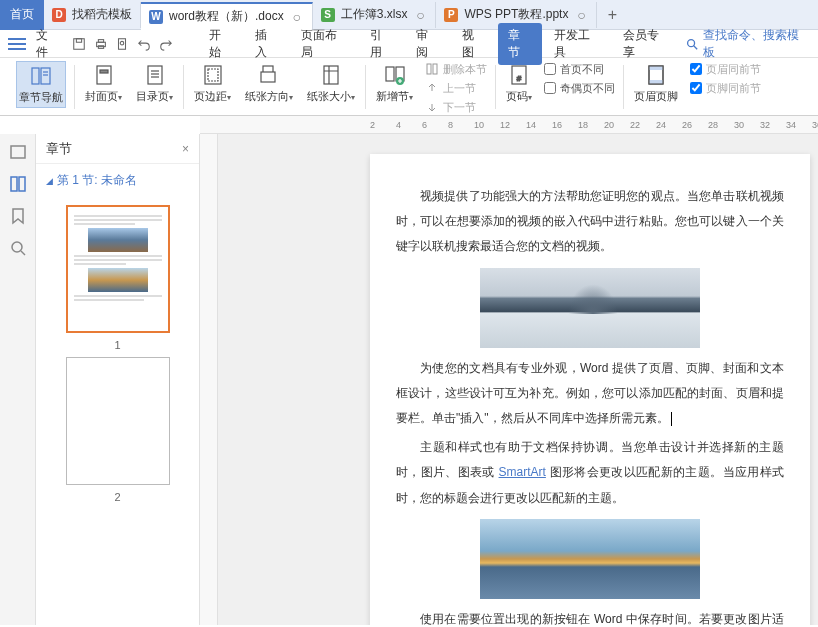 The image size is (818, 627). What do you see at coordinates (269, 84) in the screenshot?
I see `orientation-button: 纸张方向▾` at bounding box center [269, 84].